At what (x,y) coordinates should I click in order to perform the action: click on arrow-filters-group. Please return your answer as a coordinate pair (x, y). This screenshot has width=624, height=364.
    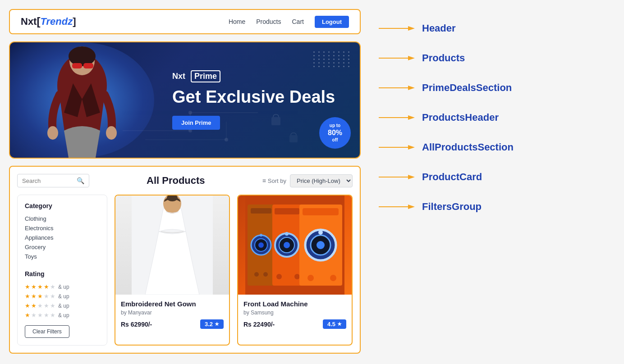
    Looking at the image, I should click on (397, 207).